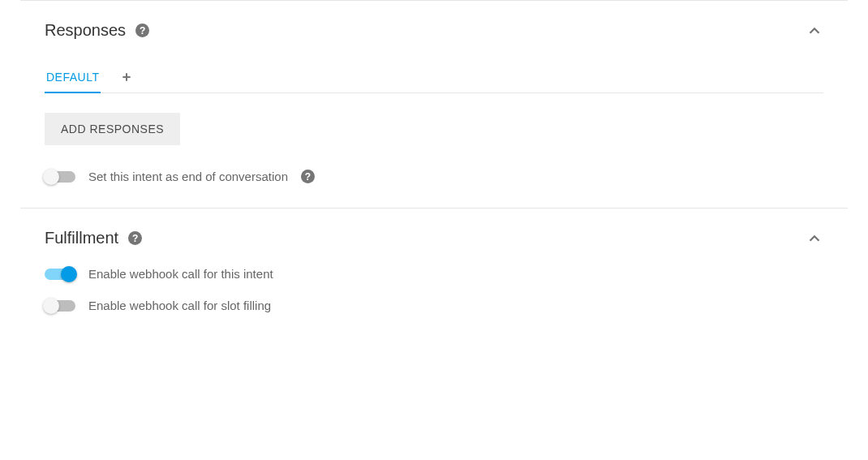 This screenshot has height=460, width=868. I want to click on end-conversation-label: Set this intent as end of conversation, so click(188, 177).